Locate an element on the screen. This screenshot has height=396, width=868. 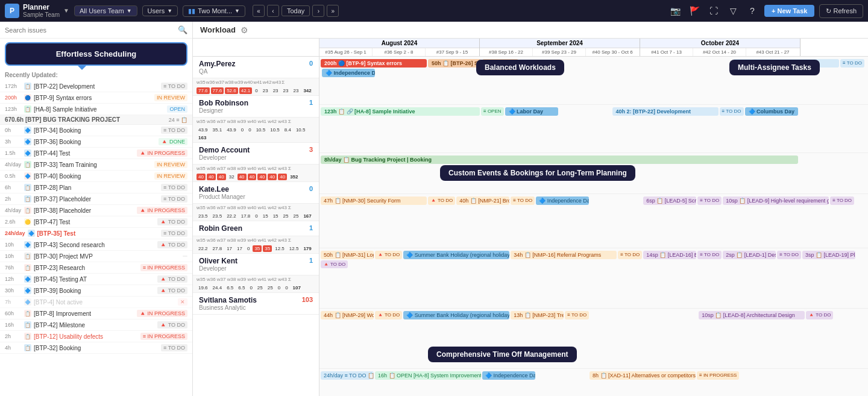
search-input is located at coordinates (89, 30).